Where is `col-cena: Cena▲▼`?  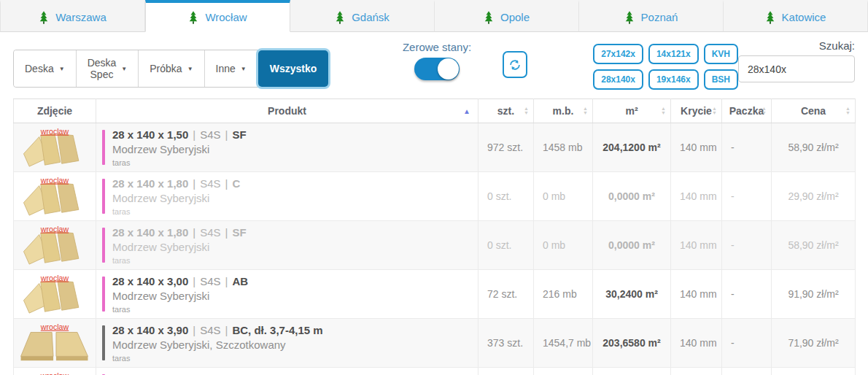 col-cena: Cena▲▼ is located at coordinates (814, 111).